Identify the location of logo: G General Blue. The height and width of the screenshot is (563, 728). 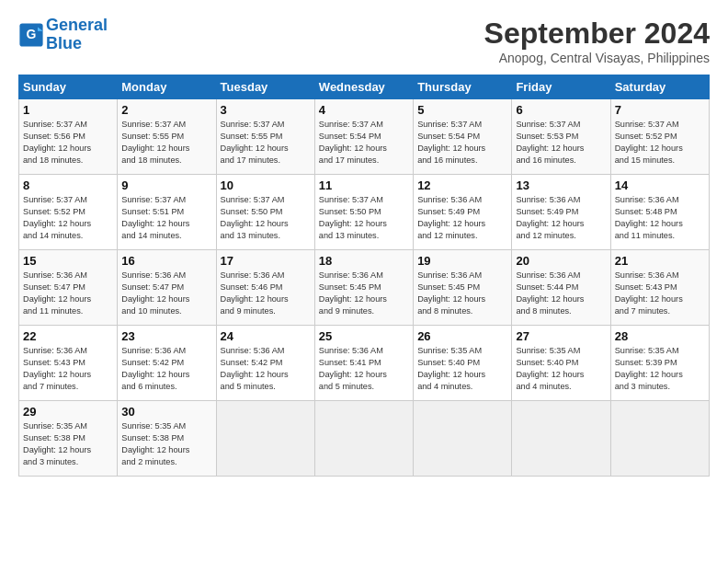
(63, 35).